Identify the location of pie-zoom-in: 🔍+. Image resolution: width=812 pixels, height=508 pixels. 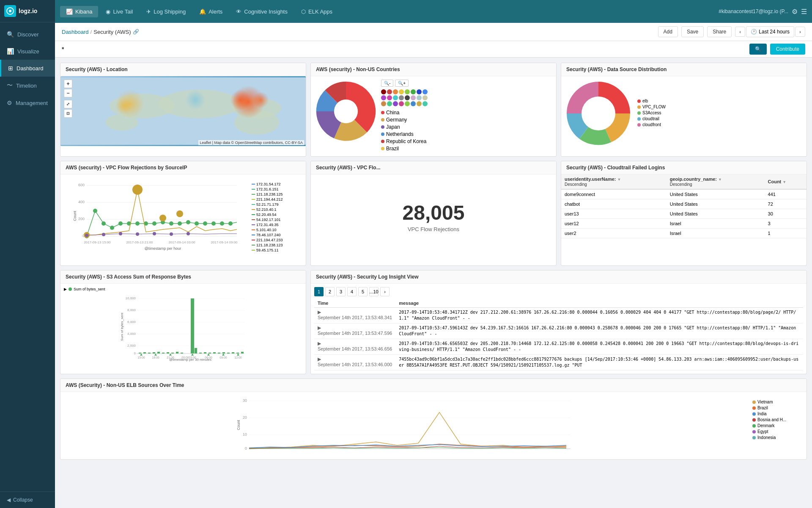
(402, 83).